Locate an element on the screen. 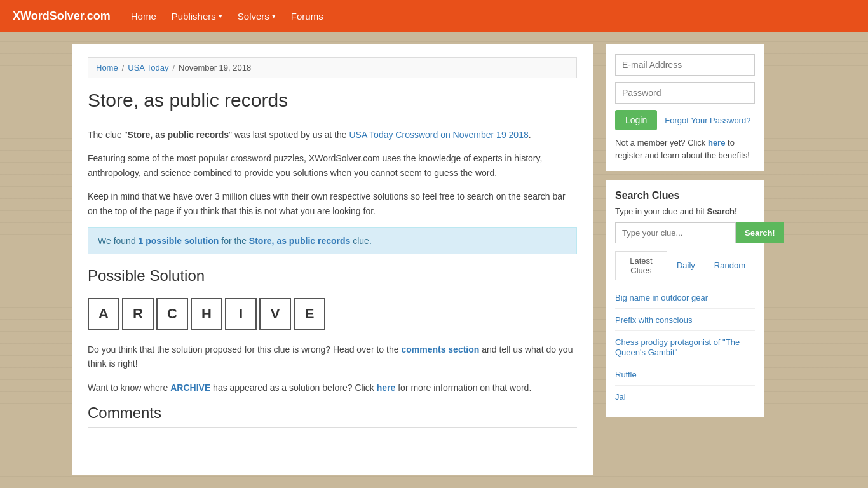  password-field is located at coordinates (685, 93).